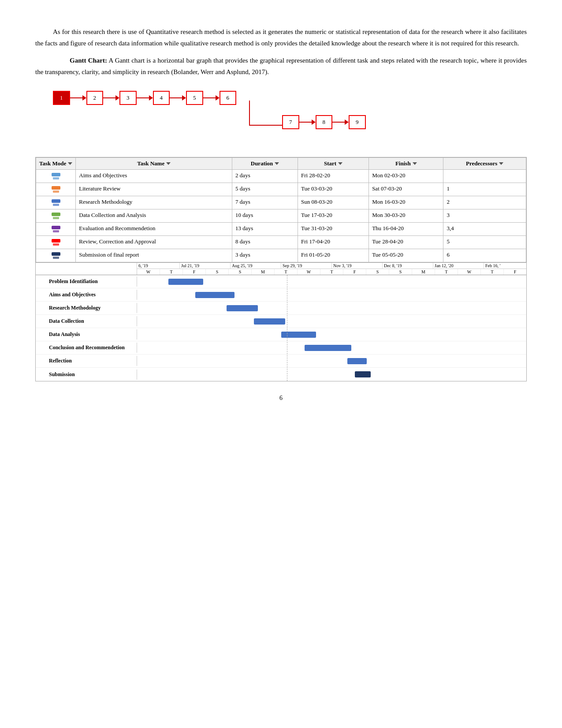  I want to click on predecessors-cell: 1, so click(485, 190).